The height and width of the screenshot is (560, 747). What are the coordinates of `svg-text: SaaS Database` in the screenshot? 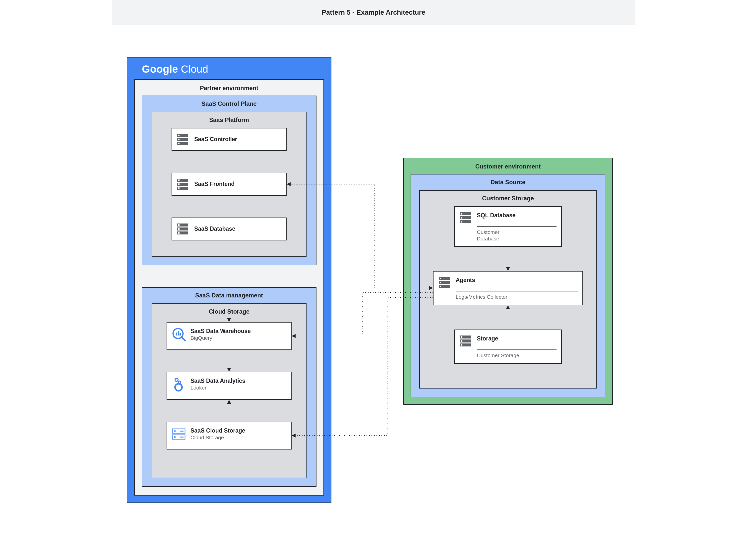 It's located at (215, 229).